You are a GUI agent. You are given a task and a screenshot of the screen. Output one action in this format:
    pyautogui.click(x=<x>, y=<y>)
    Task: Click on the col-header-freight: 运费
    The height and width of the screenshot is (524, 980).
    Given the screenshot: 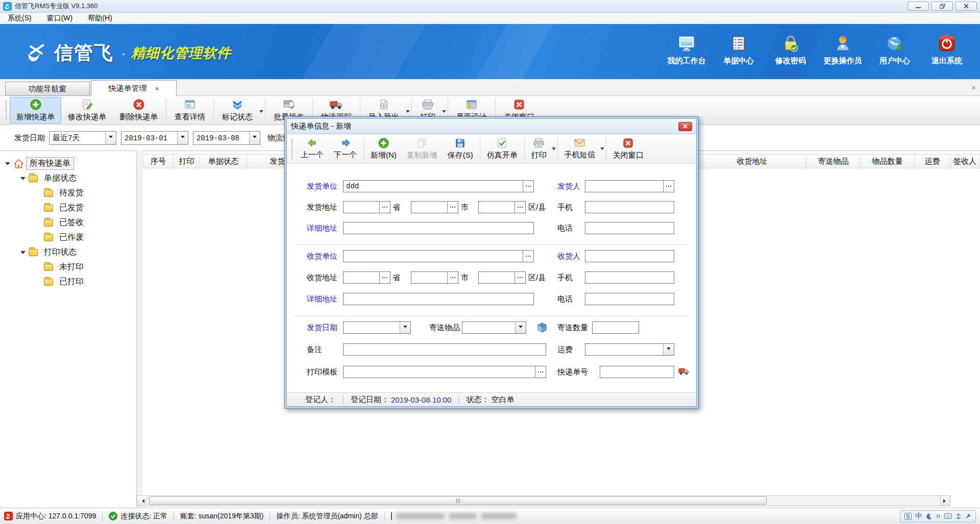 What is the action you would take?
    pyautogui.click(x=933, y=161)
    